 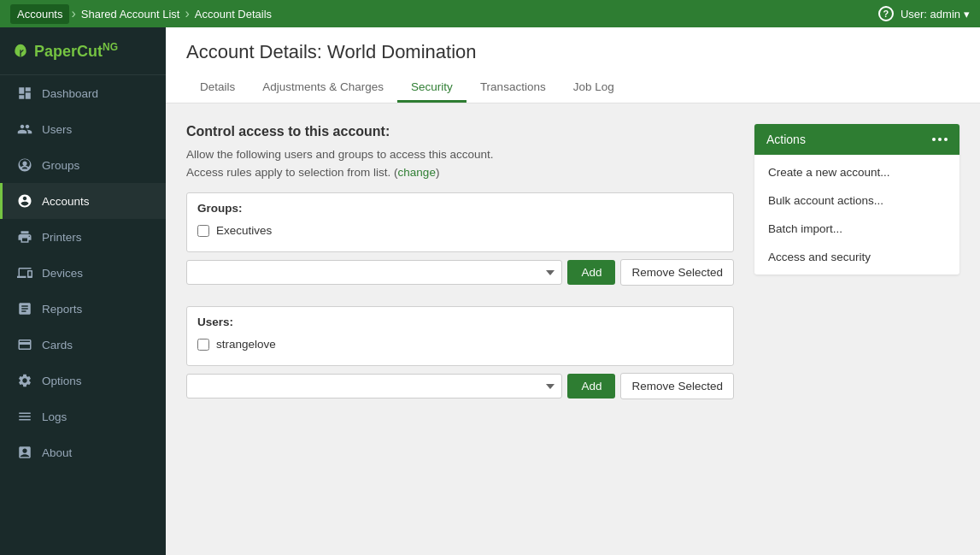 I want to click on logs-icon, so click(x=25, y=416).